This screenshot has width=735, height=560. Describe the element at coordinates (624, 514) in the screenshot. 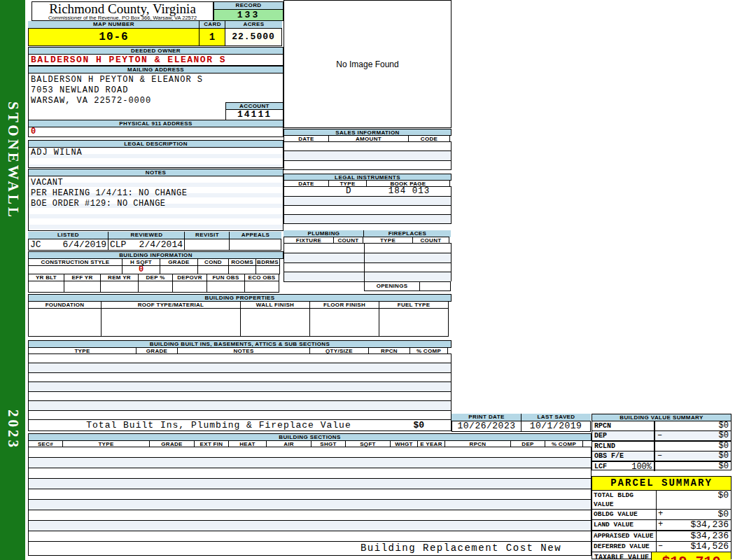

I see `ps-label: OBLDG VALUE` at that location.